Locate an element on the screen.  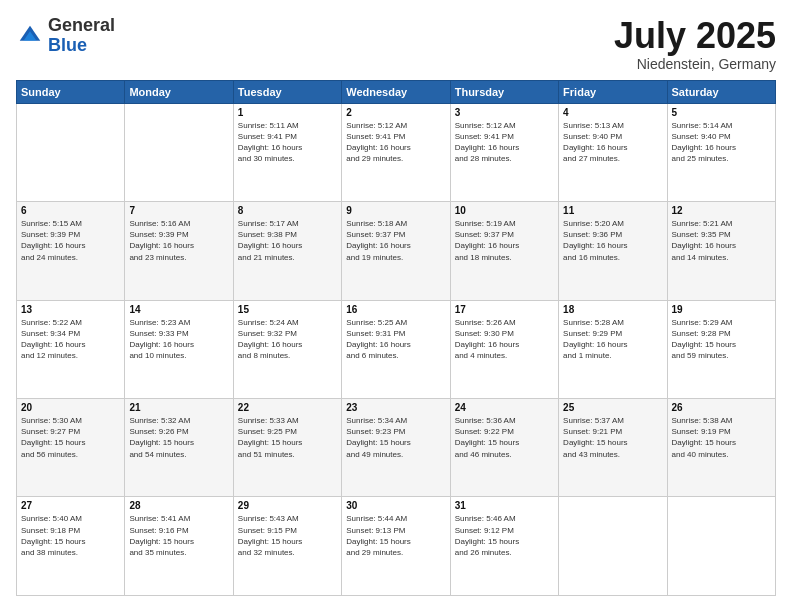
calendar-cell: 24Sunrise: 5:36 AM Sunset: 9:22 PM Dayli… is located at coordinates (504, 448).